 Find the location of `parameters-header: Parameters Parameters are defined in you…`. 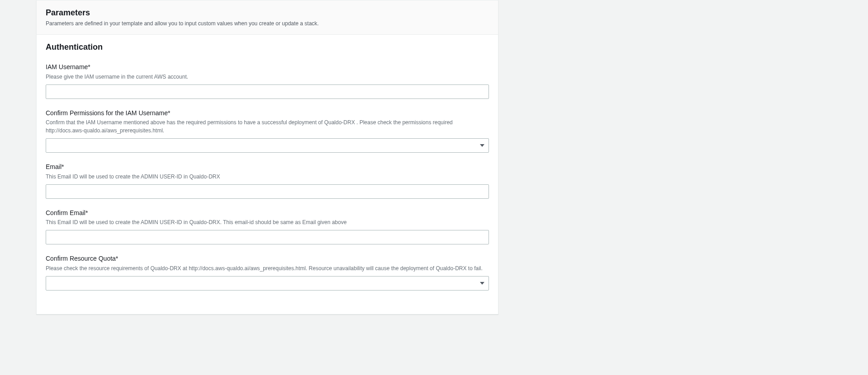

parameters-header: Parameters Parameters are defined in you… is located at coordinates (267, 18).